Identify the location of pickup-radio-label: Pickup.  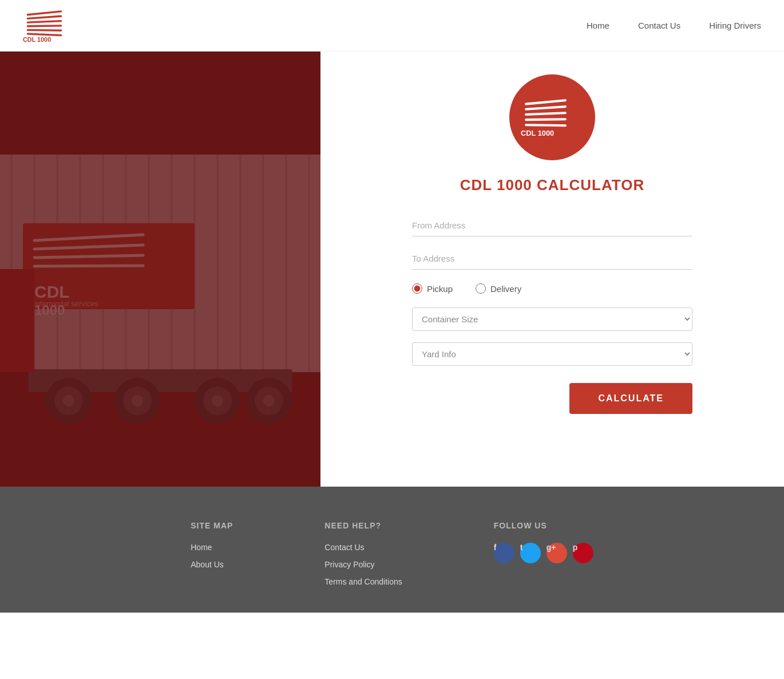
(433, 289).